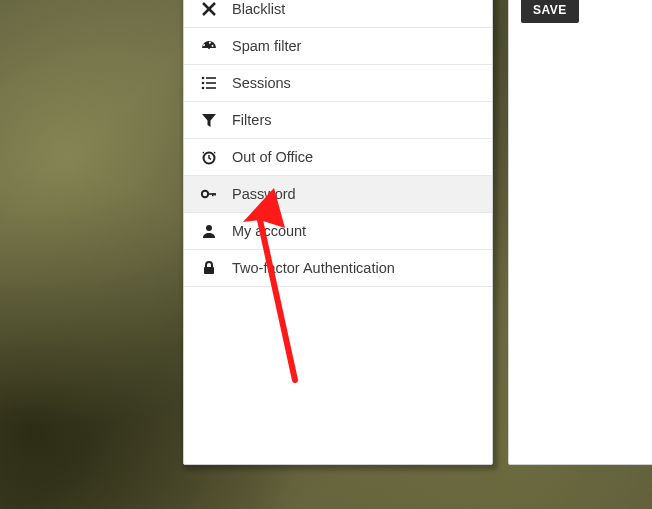  Describe the element at coordinates (258, 9) in the screenshot. I see `sidebar-item-label: Blacklist` at that location.